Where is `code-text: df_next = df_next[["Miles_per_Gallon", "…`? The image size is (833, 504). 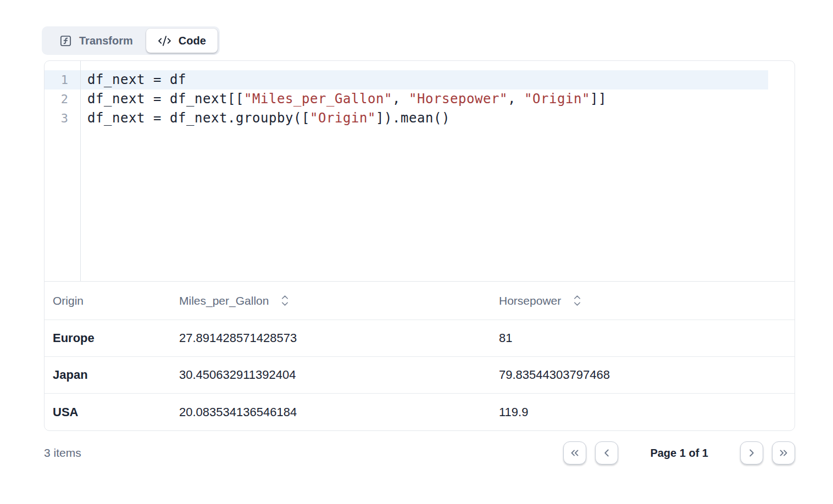
code-text: df_next = df_next[["Miles_per_Gallon", "… is located at coordinates (343, 99).